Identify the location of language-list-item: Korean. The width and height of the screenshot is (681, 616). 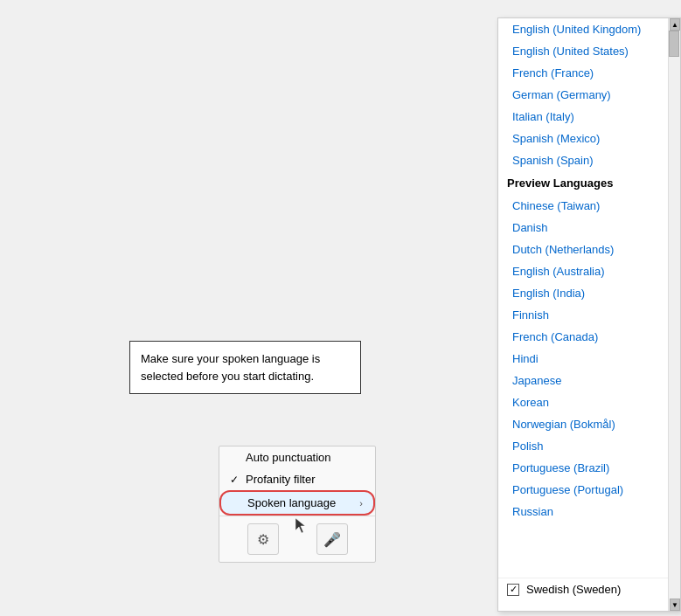
(589, 402).